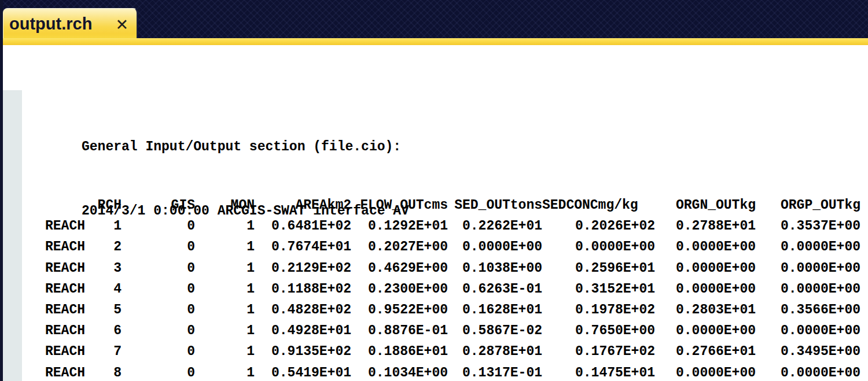  Describe the element at coordinates (598, 226) in the screenshot. I see `cell: 0.2026E+02` at that location.